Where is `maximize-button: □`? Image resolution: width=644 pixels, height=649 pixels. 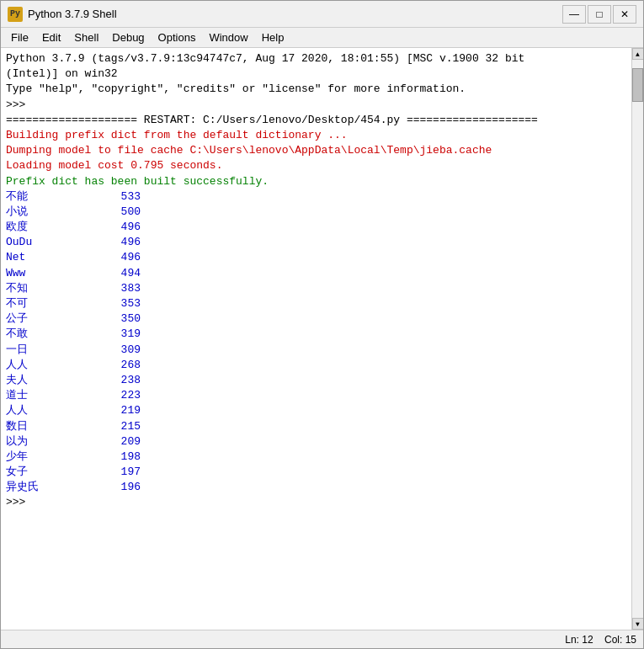
maximize-button: □ is located at coordinates (599, 14).